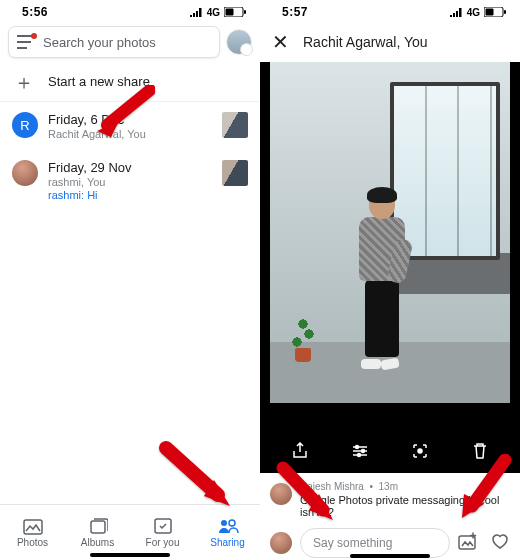 This screenshot has width=520, height=560. Describe the element at coordinates (390, 11) in the screenshot. I see `status-bar: 5:57 4G` at that location.